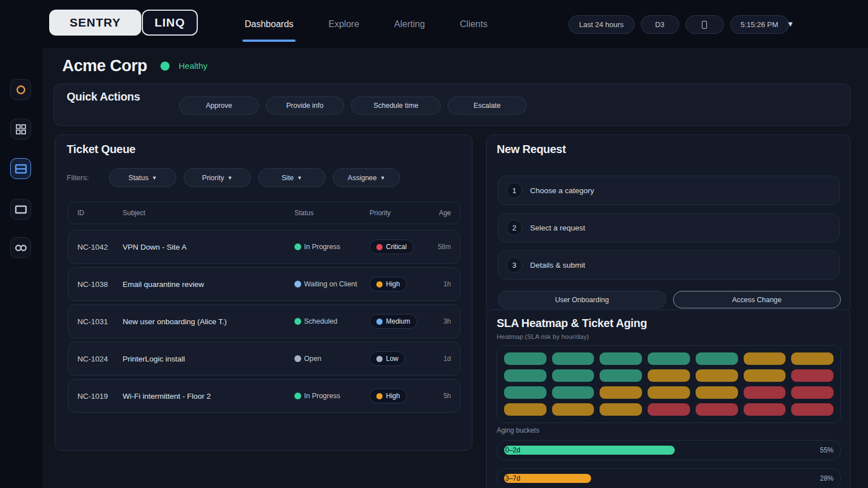  What do you see at coordinates (105, 66) in the screenshot?
I see `page-title: Acme Corp` at bounding box center [105, 66].